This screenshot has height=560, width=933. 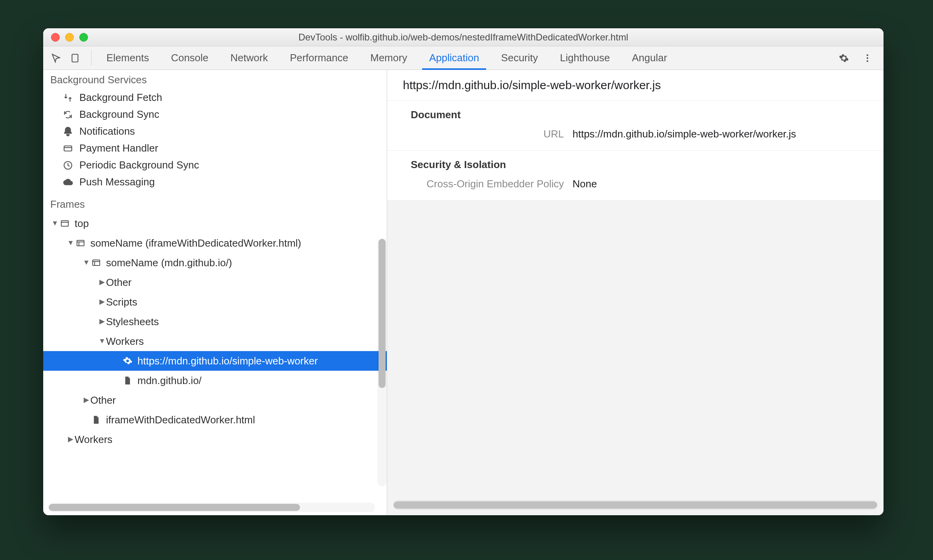 What do you see at coordinates (189, 58) in the screenshot?
I see `tab-console: Console` at bounding box center [189, 58].